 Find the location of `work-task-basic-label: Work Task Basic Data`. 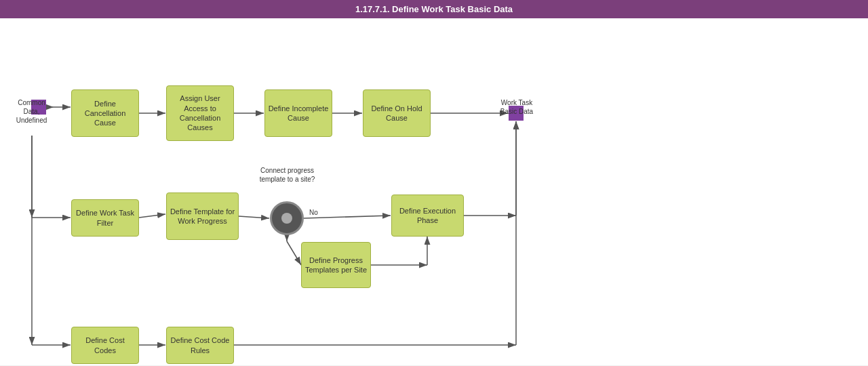

work-task-basic-label: Work Task Basic Data is located at coordinates (517, 107).